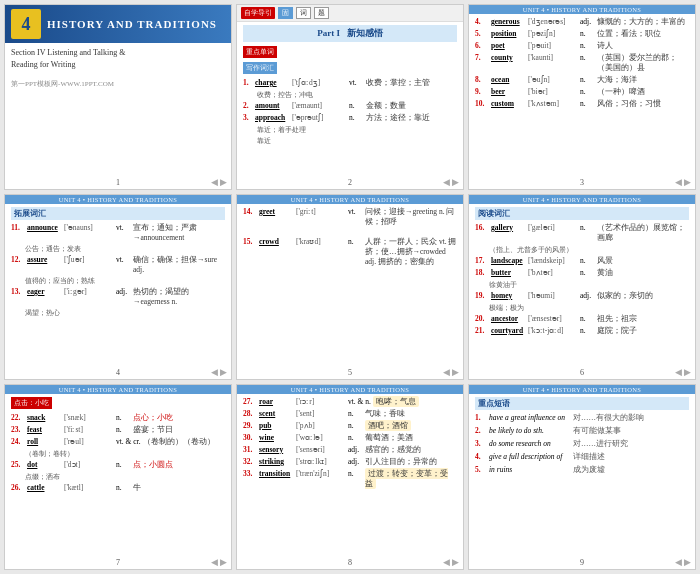  I want to click on word-courtyard: 21. courtyard ['kɔːt-jɑːd] n. 庭院；院子, so click(582, 331).